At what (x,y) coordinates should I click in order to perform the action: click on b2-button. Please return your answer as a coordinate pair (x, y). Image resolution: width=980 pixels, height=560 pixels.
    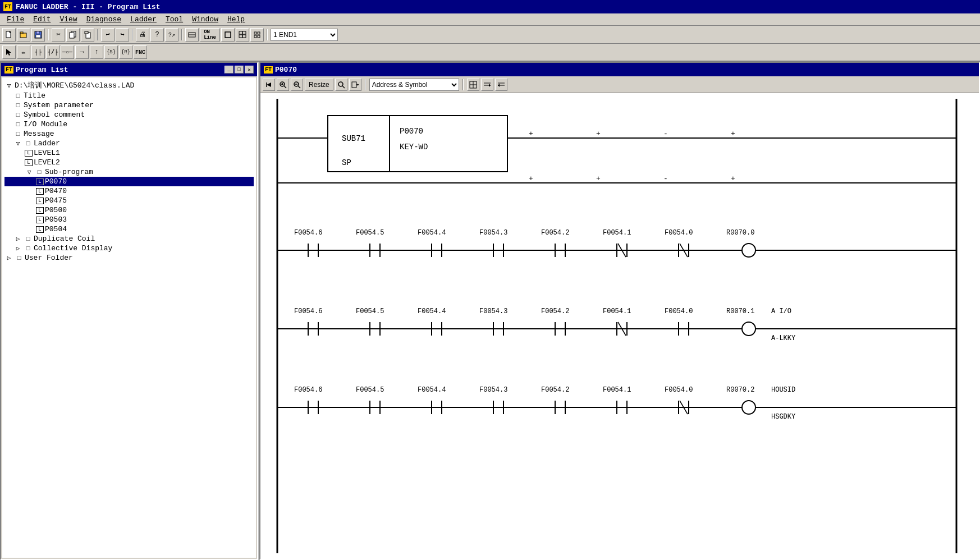
    Looking at the image, I should click on (228, 35).